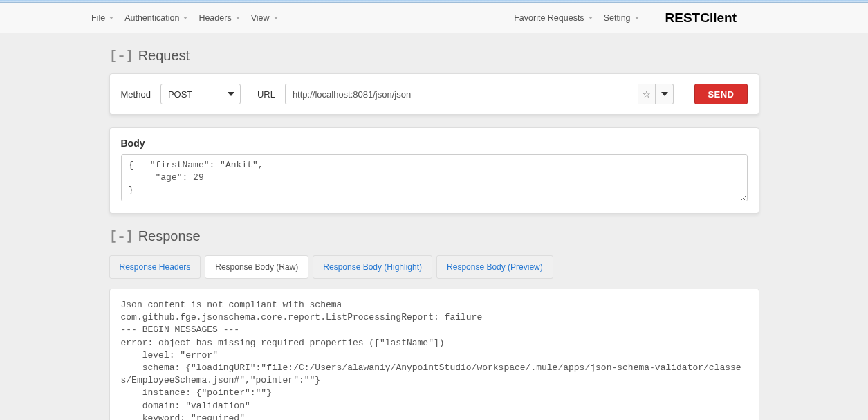 This screenshot has height=420, width=868. What do you see at coordinates (264, 18) in the screenshot?
I see `menu-view: View` at bounding box center [264, 18].